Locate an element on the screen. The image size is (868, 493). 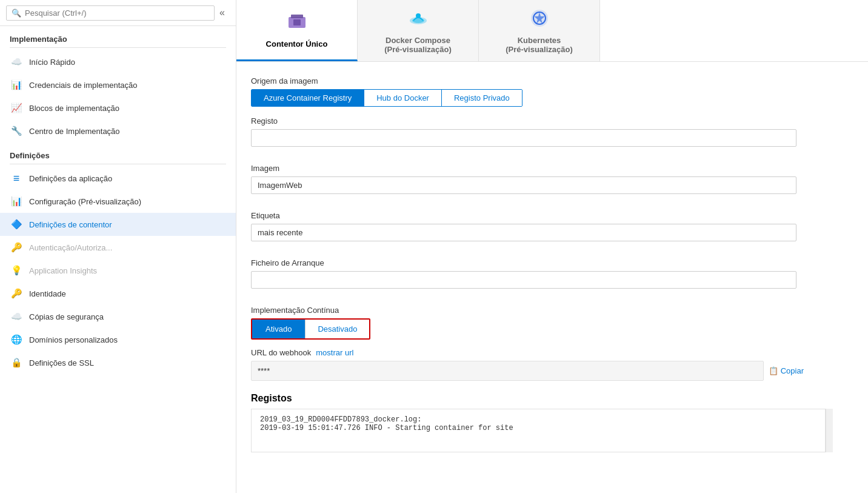
auth-icon: 🔑 is located at coordinates (16, 247).